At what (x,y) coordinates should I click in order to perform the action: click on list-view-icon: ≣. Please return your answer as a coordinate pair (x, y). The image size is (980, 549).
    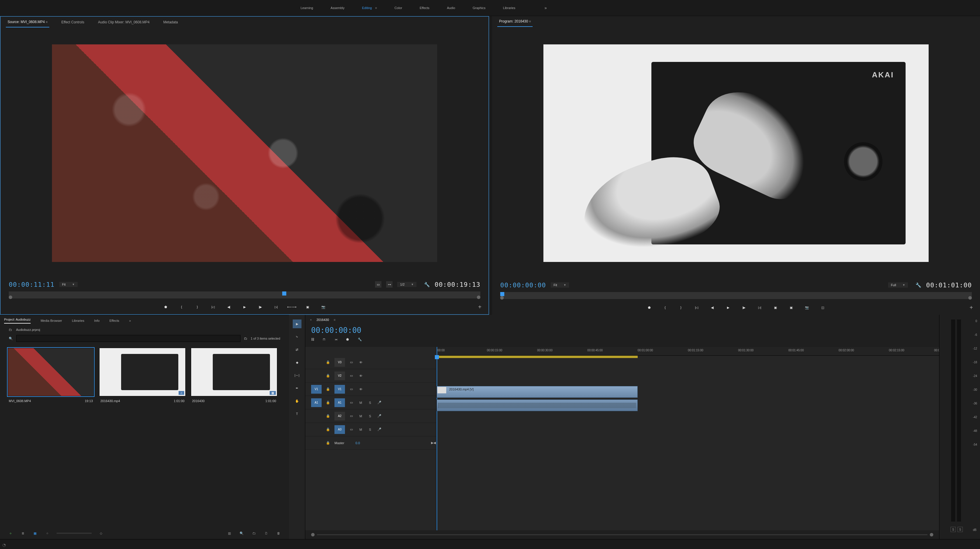
    Looking at the image, I should click on (23, 533).